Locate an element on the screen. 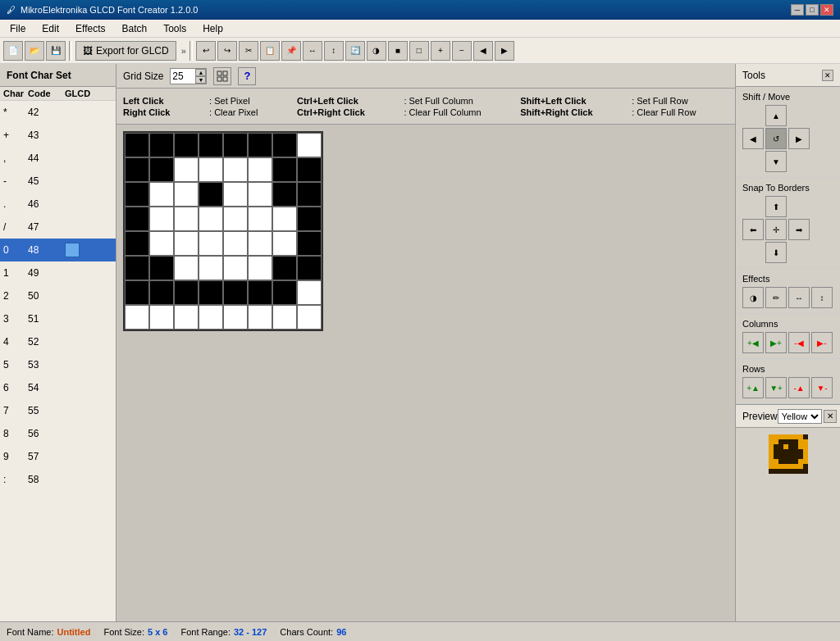  grid-toggle-button is located at coordinates (222, 76).